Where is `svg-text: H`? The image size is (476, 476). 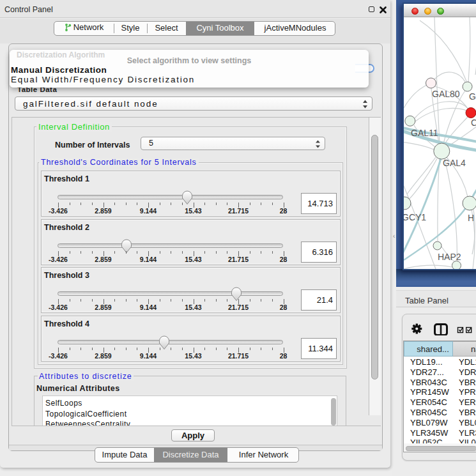 svg-text: H is located at coordinates (471, 218).